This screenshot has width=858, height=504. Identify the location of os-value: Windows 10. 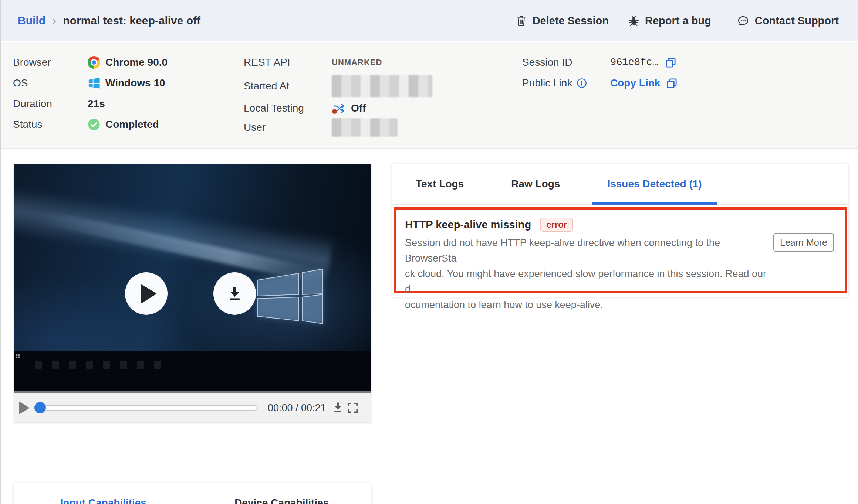
(135, 83).